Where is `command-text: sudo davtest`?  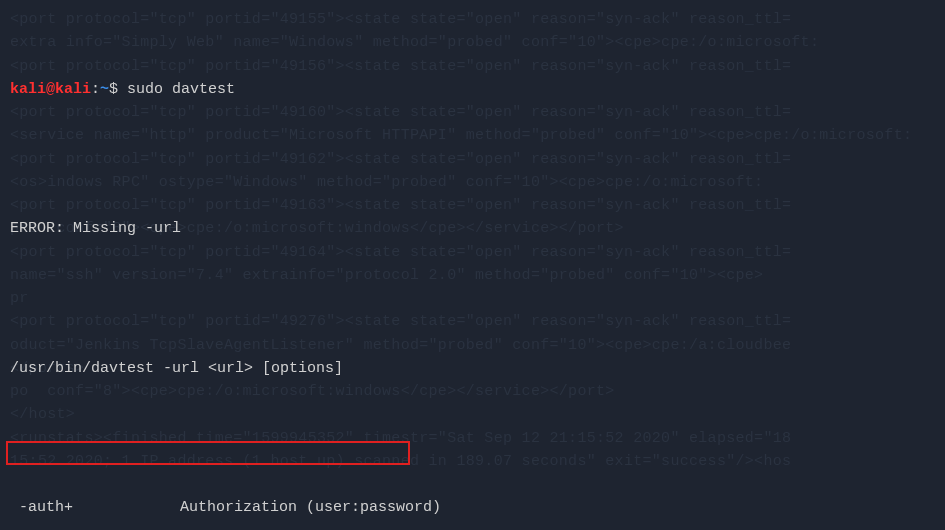 command-text: sudo davtest is located at coordinates (176, 90).